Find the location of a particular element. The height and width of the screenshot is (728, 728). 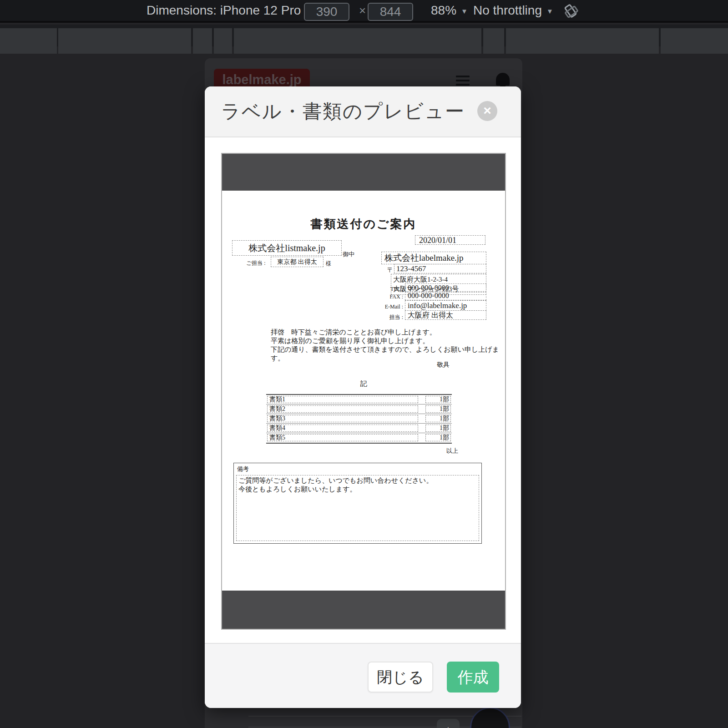

staff-label: 担当 : is located at coordinates (379, 318).